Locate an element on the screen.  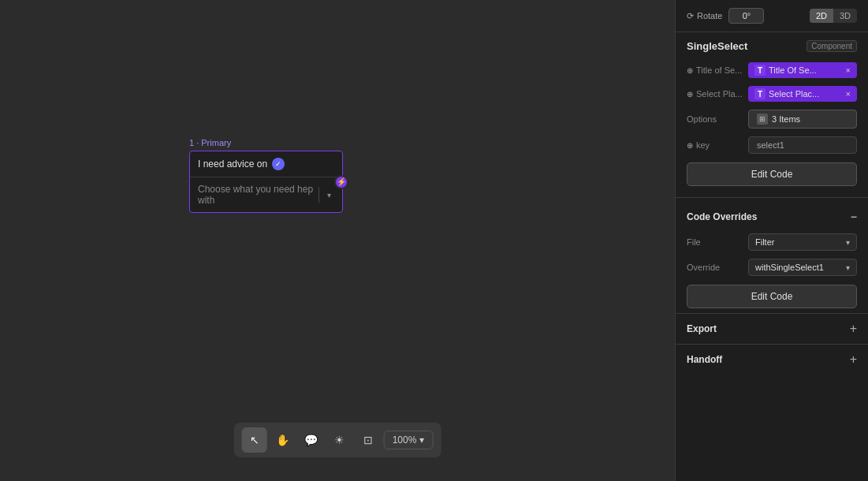
select-title: I need advice on is located at coordinates (233, 164).